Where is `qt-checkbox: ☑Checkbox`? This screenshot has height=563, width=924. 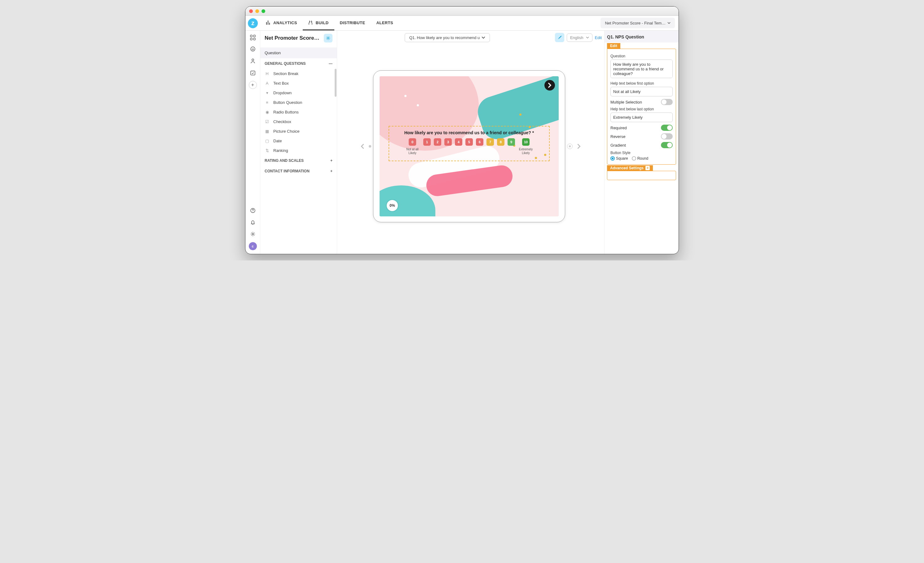
qt-checkbox: ☑Checkbox is located at coordinates (298, 122).